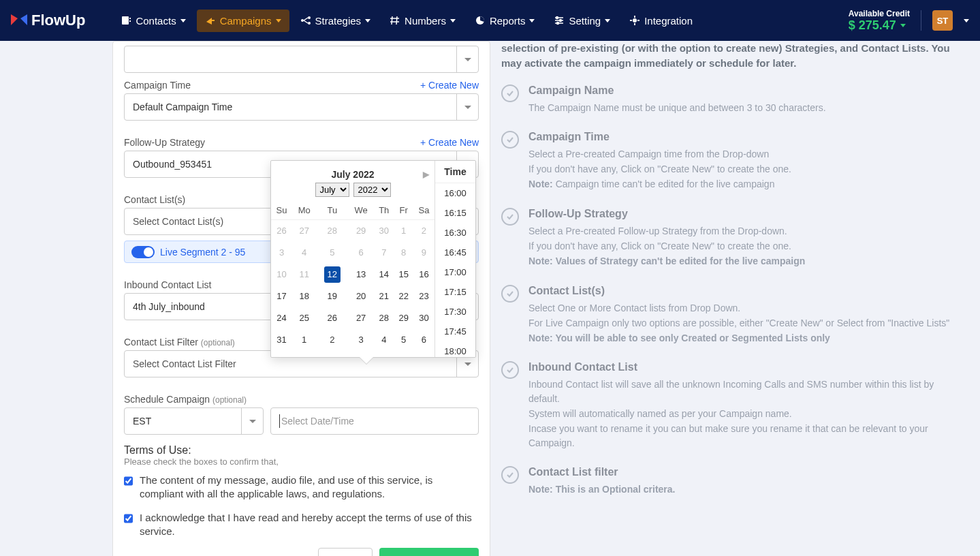  I want to click on segment-text: Live Segment 2 - 95, so click(203, 252).